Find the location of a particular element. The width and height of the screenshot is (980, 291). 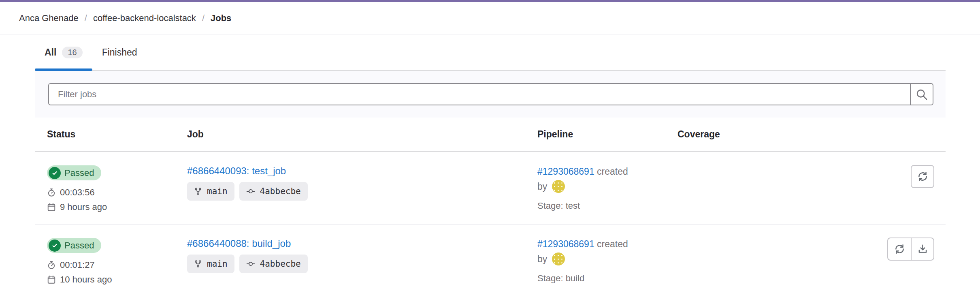

breadcrumb-project: coffee-backend-localstack is located at coordinates (145, 18).